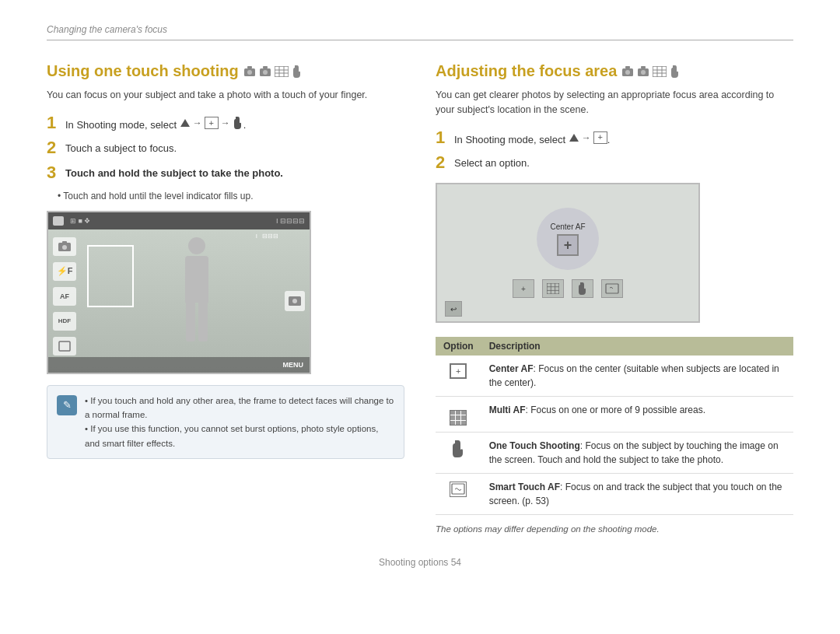  What do you see at coordinates (238, 123) in the screenshot?
I see `hand-formula-icon` at bounding box center [238, 123].